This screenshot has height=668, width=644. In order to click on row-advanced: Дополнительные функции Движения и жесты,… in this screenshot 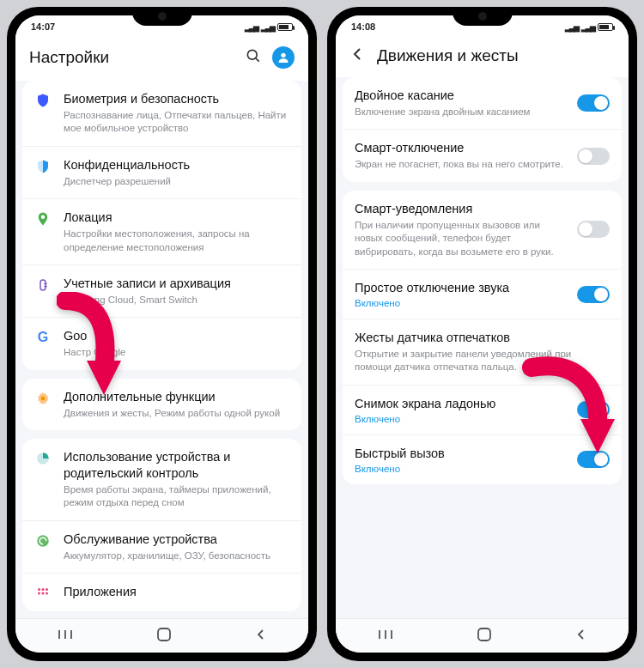, I will do `click(161, 404)`.